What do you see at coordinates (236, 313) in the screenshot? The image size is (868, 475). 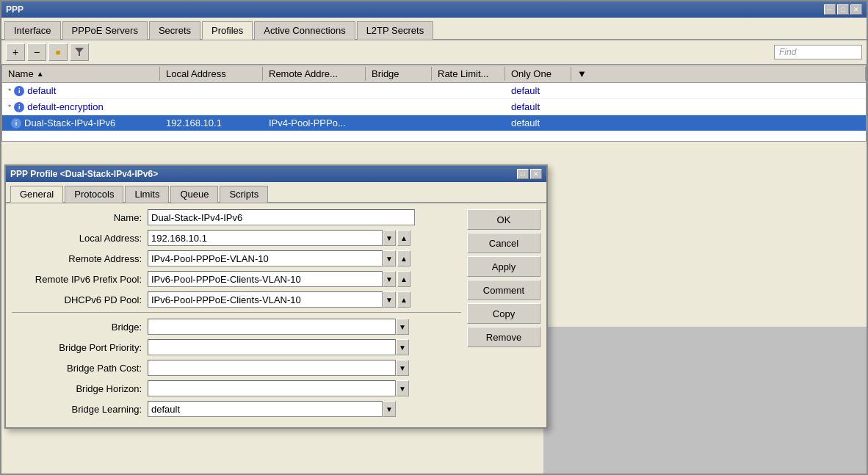 I see `form-divider` at bounding box center [236, 313].